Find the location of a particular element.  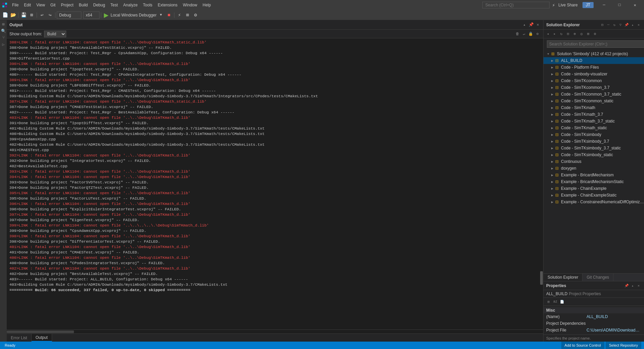

tree-item: ▶⊟Continuous is located at coordinates (594, 162).